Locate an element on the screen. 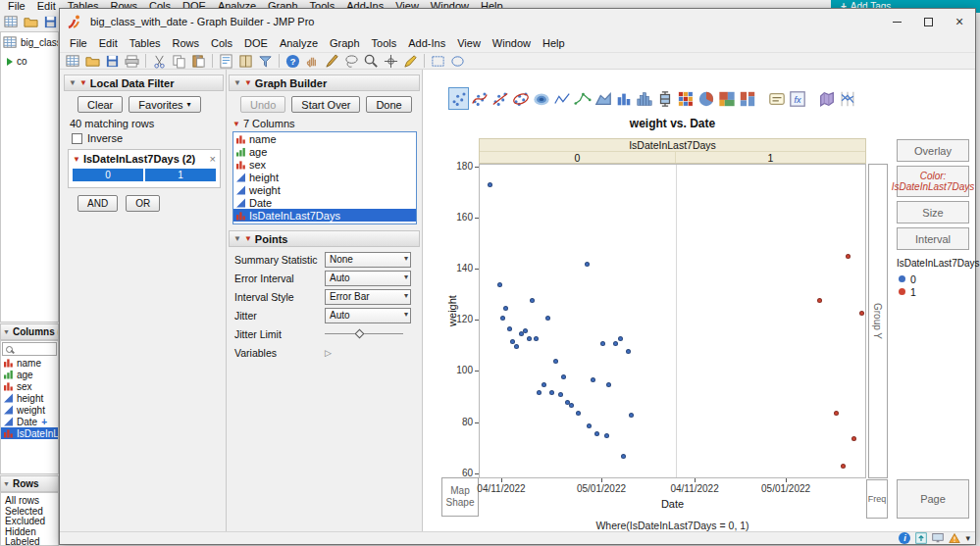  annotate-icon is located at coordinates (410, 61).